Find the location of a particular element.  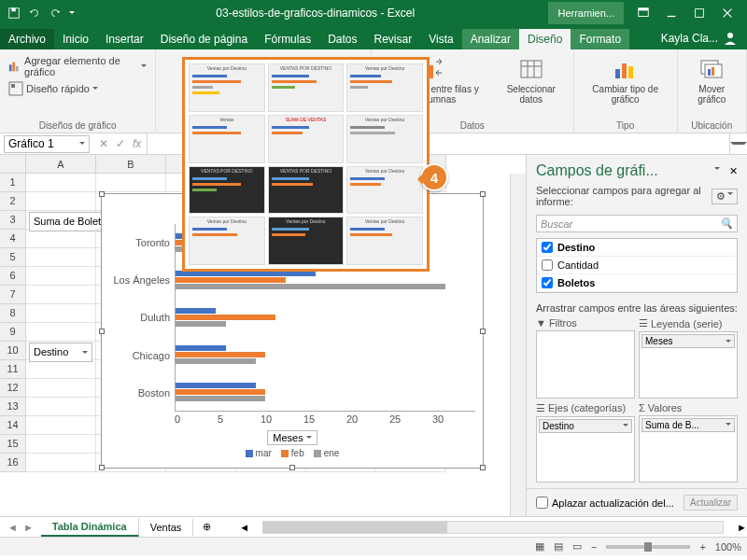

row-header: 14 is located at coordinates (13, 426).